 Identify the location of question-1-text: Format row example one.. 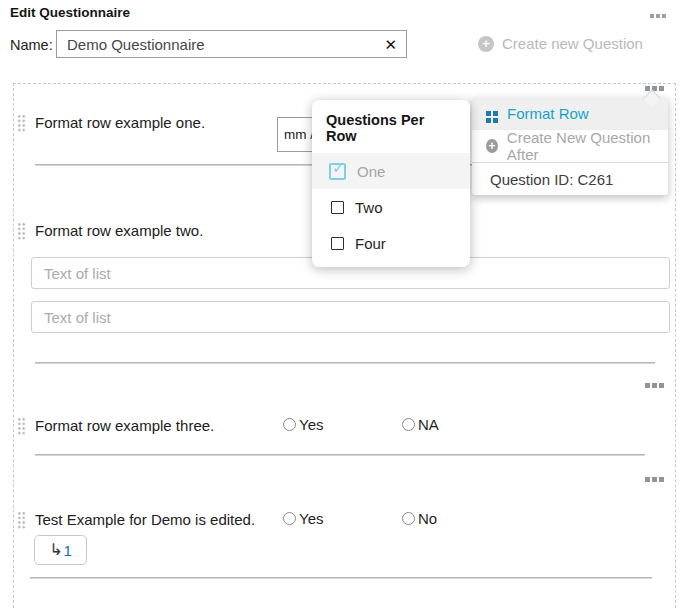
(120, 122).